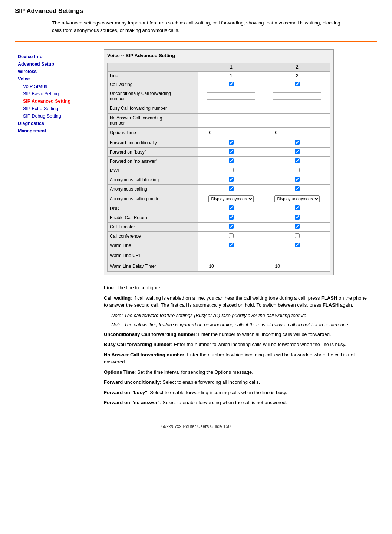 This screenshot has height=534, width=392. I want to click on text-cell2-warm-line-uri, so click(297, 256).